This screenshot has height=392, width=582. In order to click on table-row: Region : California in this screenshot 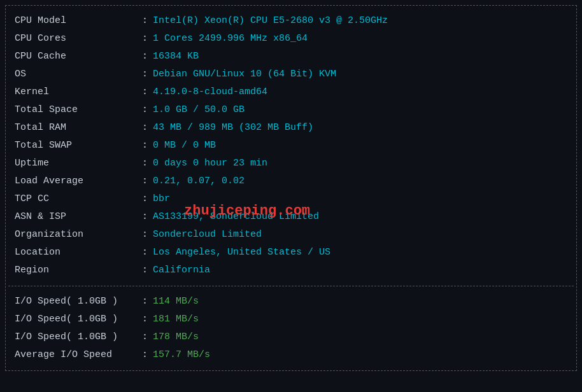, I will do `click(291, 270)`.